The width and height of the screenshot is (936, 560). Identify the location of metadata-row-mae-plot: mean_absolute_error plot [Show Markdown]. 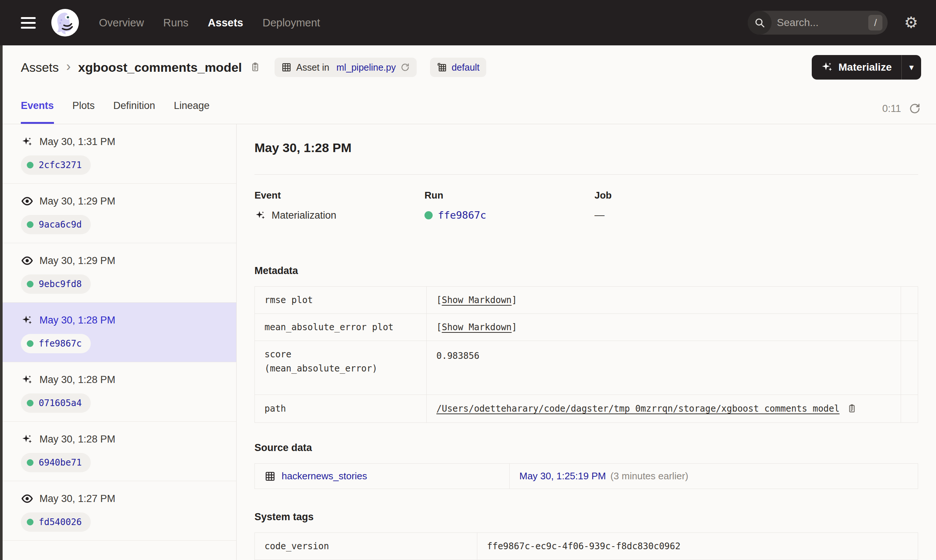
(587, 328).